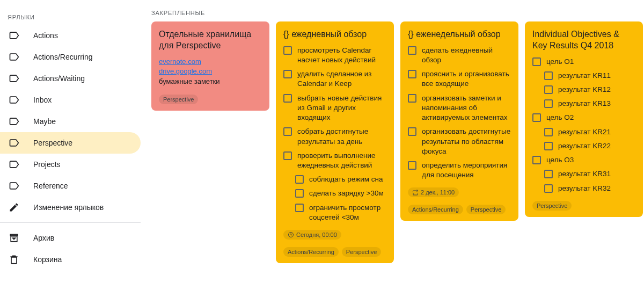 Image resolution: width=644 pixels, height=282 pixels. Describe the element at coordinates (14, 259) in the screenshot. I see `trash-icon` at that location.